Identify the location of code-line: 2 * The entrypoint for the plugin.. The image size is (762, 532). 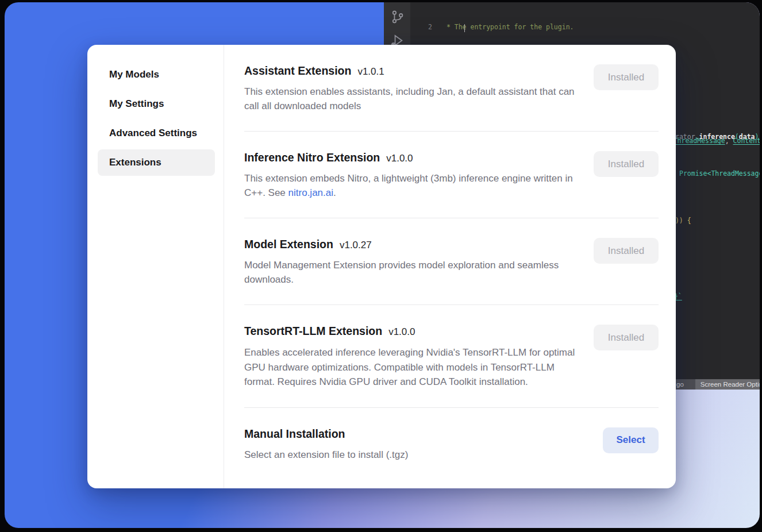
(585, 28).